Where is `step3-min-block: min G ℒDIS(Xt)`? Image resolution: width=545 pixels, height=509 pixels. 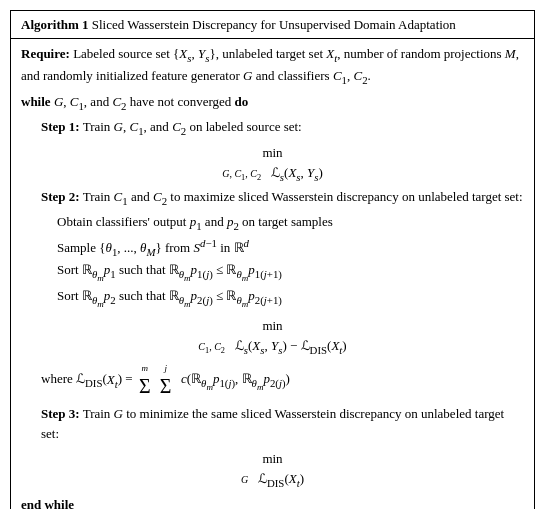
step3-min-block: min G ℒDIS(Xt) is located at coordinates (272, 470).